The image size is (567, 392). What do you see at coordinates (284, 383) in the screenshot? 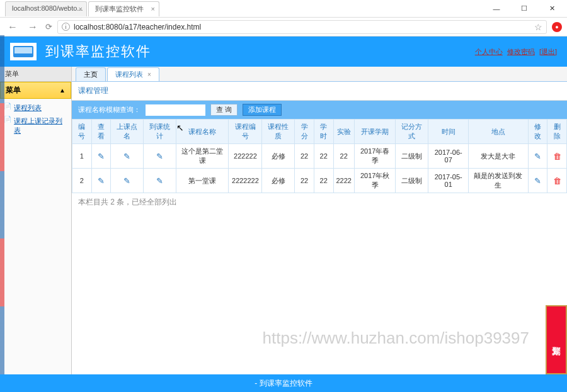
I see `footer: - 到课率监控软件` at bounding box center [284, 383].